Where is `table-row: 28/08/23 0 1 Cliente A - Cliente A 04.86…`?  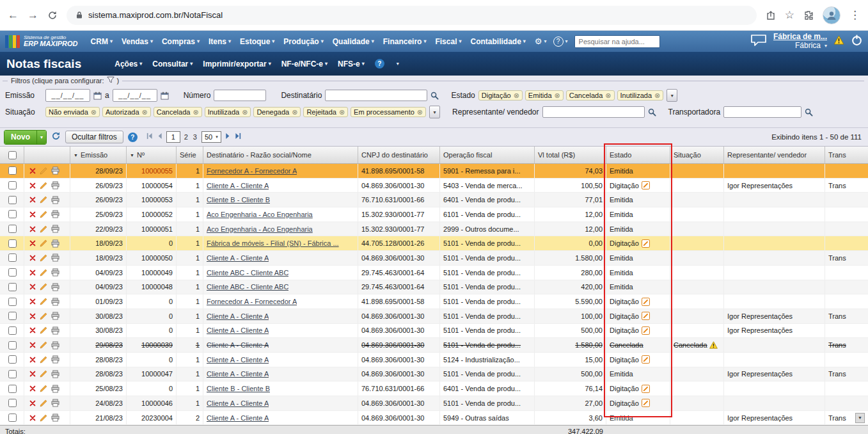 table-row: 28/08/23 0 1 Cliente A - Cliente A 04.86… is located at coordinates (434, 360).